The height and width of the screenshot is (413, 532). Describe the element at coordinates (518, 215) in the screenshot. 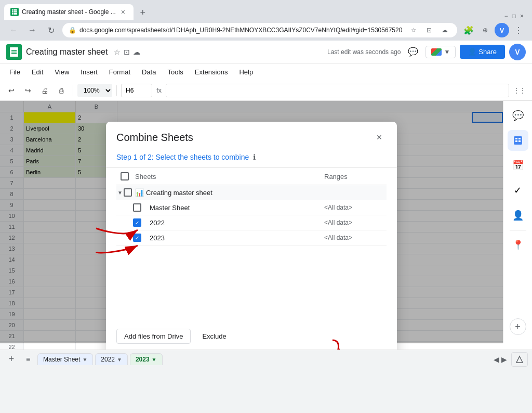

I see `contacts-side-icon: 👤` at that location.